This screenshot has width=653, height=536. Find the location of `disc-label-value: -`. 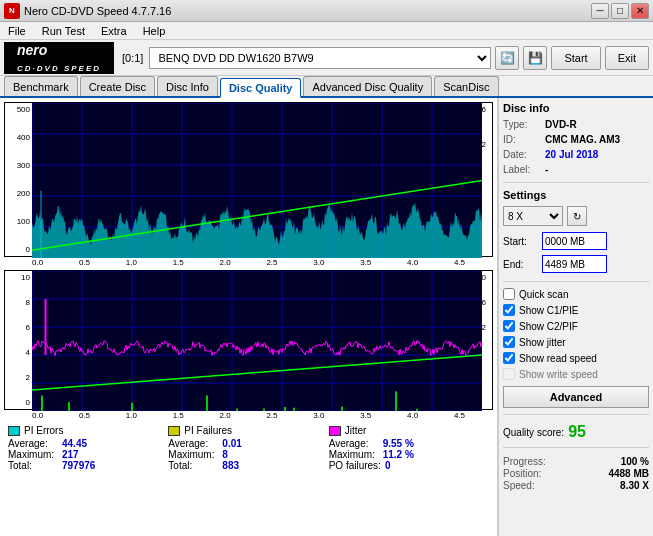

disc-label-value: - is located at coordinates (546, 170).